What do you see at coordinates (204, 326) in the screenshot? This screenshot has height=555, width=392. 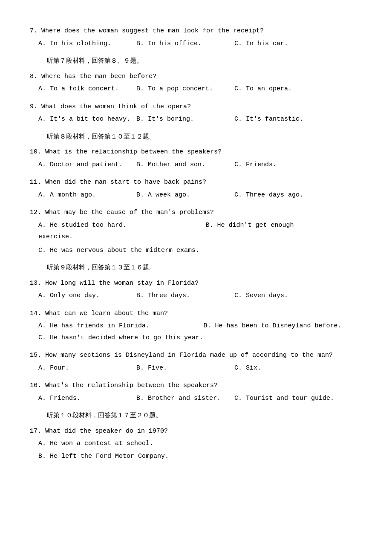 I see `q14-options-row1: A. He has friends in Florida. B. He has …` at bounding box center [204, 326].